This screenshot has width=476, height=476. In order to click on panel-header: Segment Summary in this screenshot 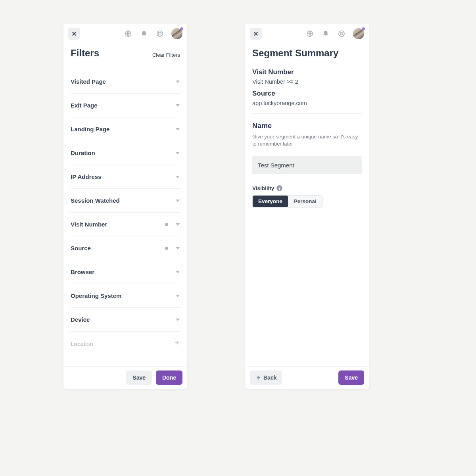, I will do `click(307, 52)`.